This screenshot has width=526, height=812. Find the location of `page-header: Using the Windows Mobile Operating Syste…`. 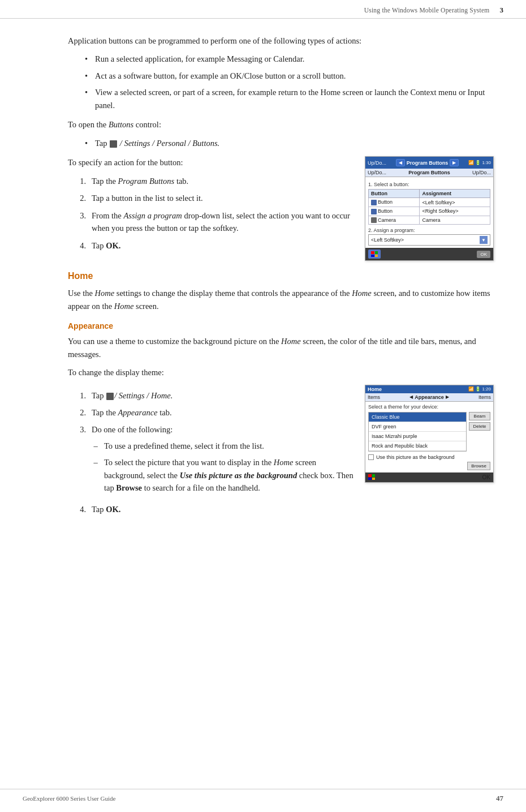

page-header: Using the Windows Mobile Operating Syste… is located at coordinates (263, 9).